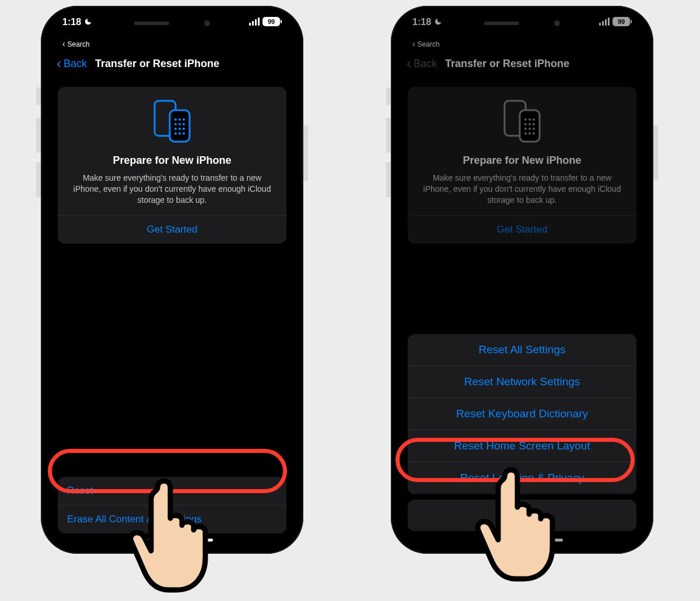 This screenshot has width=700, height=601. What do you see at coordinates (522, 414) in the screenshot?
I see `sheet-group: Reset All Settings Reset Network Setting…` at bounding box center [522, 414].